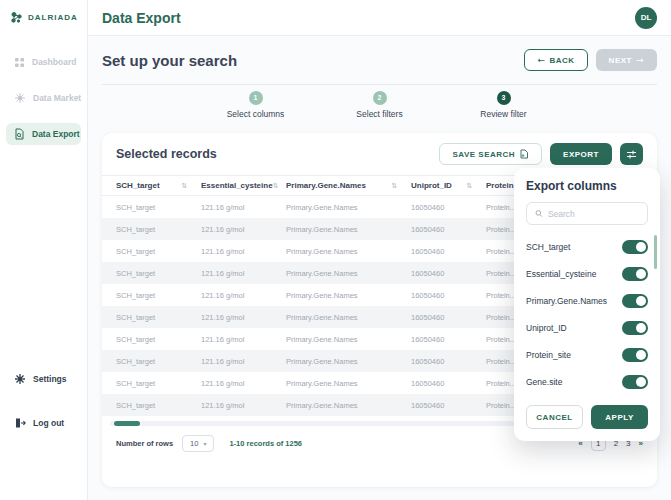 This screenshot has height=500, width=671. Describe the element at coordinates (546, 328) in the screenshot. I see `column-toggle-label: Uniprot_ID` at that location.